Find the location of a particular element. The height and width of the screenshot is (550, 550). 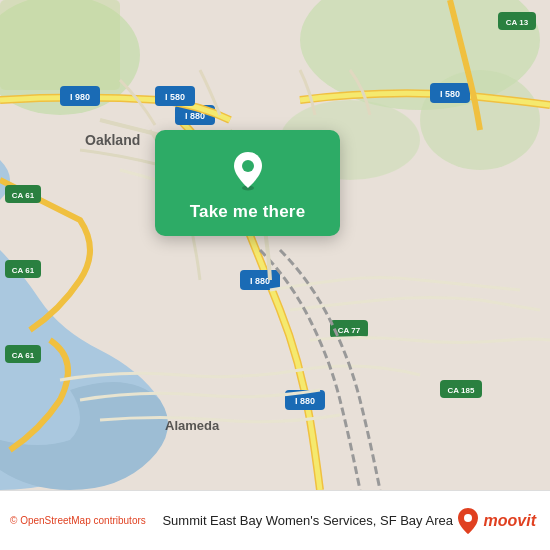

attribution-text: © OpenStreetMap contributors is located at coordinates (78, 520).